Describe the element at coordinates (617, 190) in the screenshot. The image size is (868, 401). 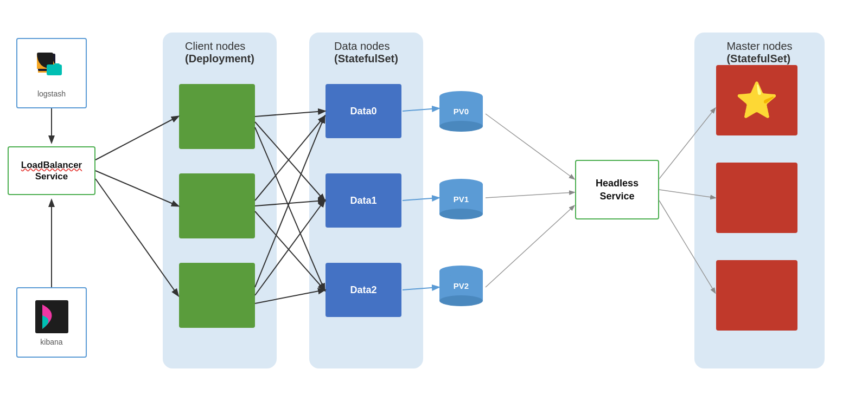
I see `headless-service-text: Headless Service` at that location.